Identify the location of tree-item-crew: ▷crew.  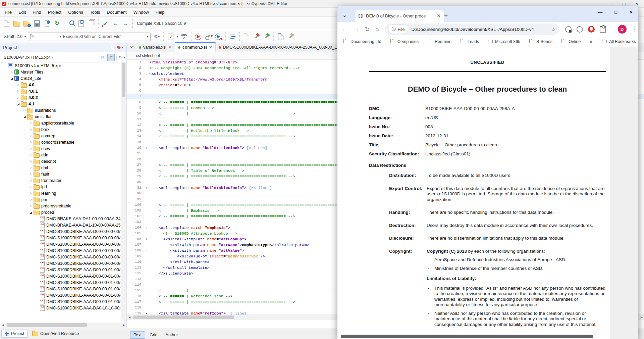
(61, 148).